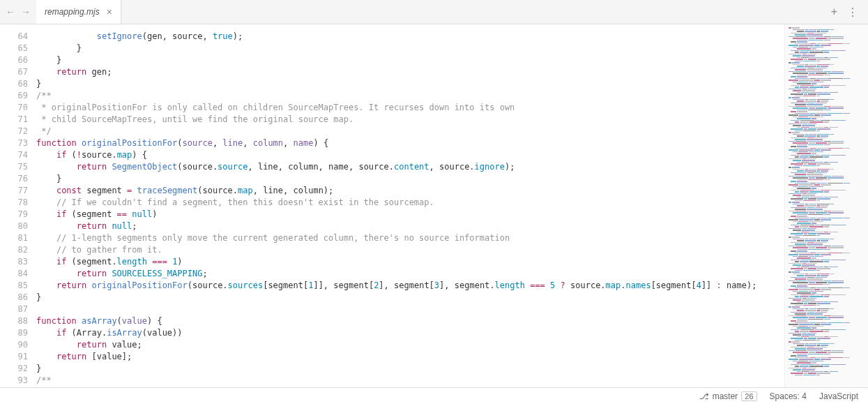 The image size is (868, 404). I want to click on more-icon: ⋮, so click(853, 13).